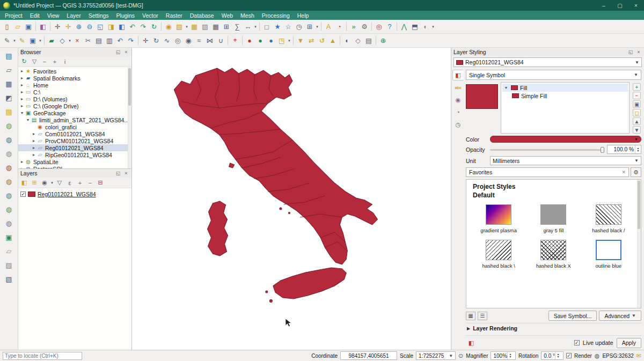 The width and height of the screenshot is (644, 361). Describe the element at coordinates (14, 41) in the screenshot. I see `current-edits-dropdown-icon: ▾` at that location.